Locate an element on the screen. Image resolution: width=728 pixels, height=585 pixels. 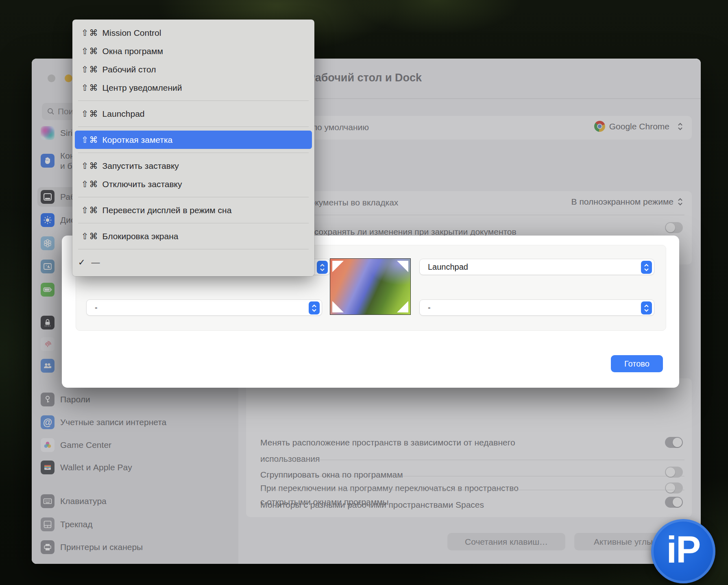
menu-item-display-sleep: ⇧⌘Перевести дисплей в режим сна is located at coordinates (194, 210).